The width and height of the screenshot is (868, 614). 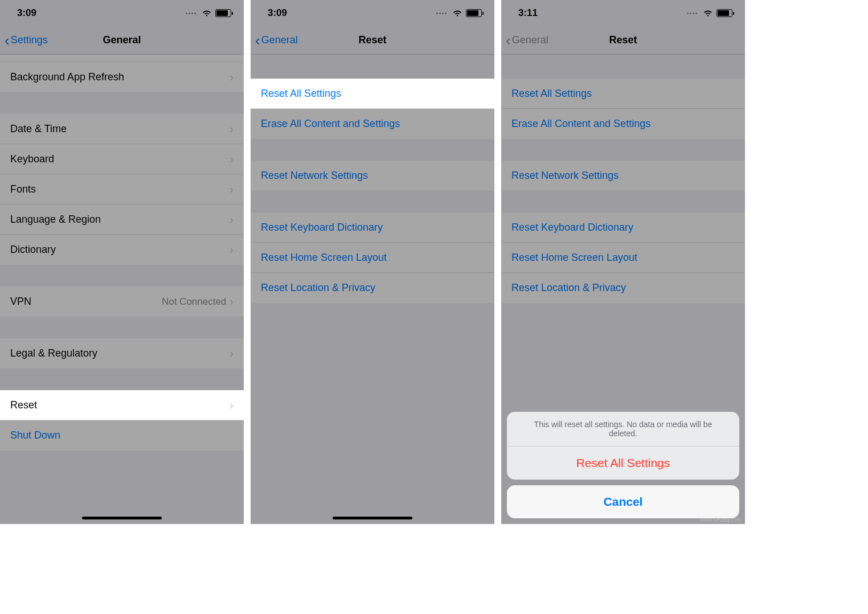 I want to click on settings-row-vpn: VPN Not Connected ›, so click(x=122, y=302).